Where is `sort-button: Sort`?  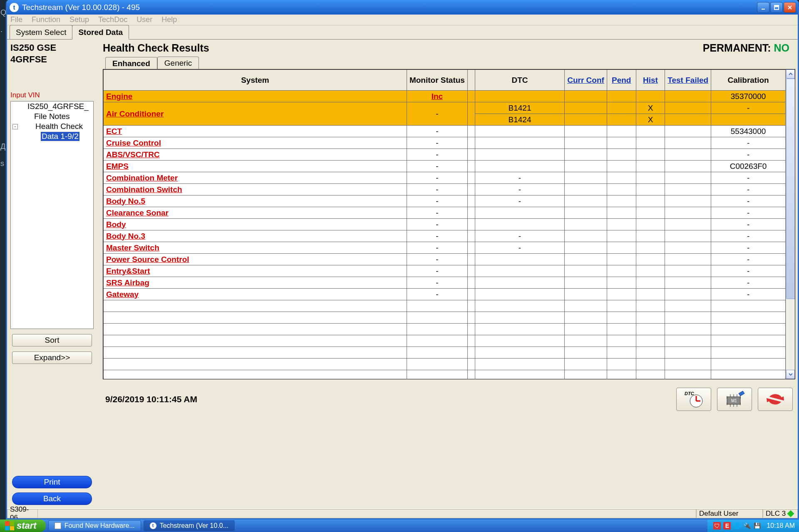 sort-button: Sort is located at coordinates (52, 340).